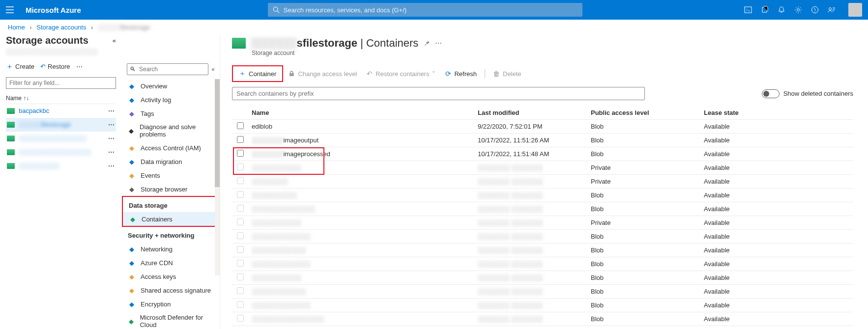  Describe the element at coordinates (61, 27) in the screenshot. I see `breadcrumb-storage-accounts: Storage accounts` at that location.